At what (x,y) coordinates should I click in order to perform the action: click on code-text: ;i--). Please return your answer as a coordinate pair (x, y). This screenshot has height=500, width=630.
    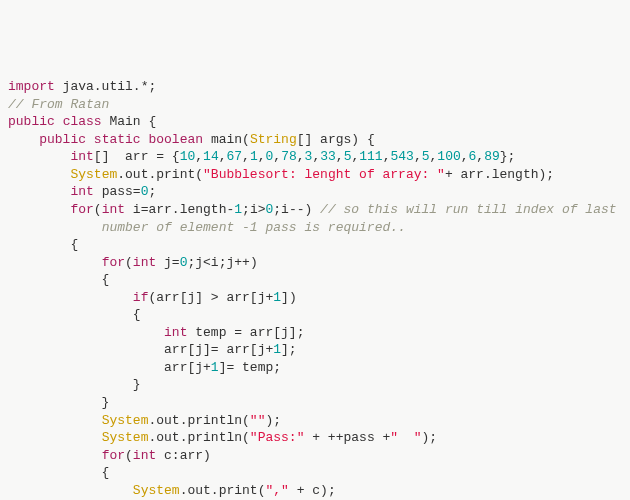
    Looking at the image, I should click on (296, 210).